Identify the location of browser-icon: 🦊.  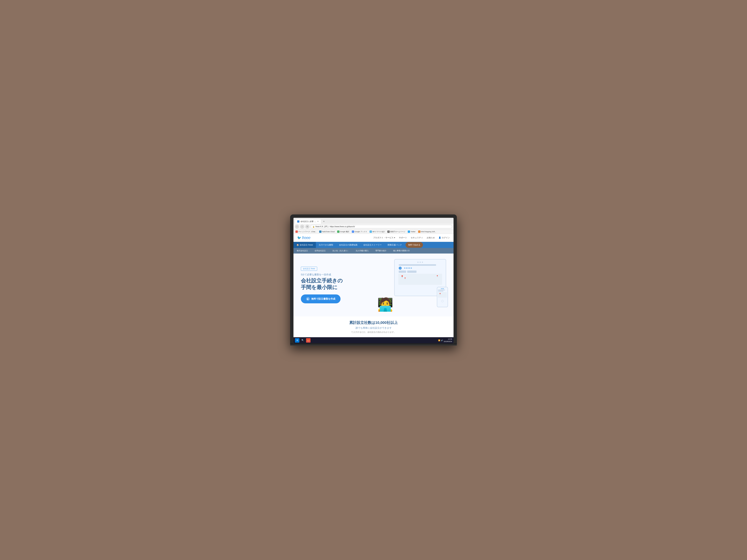
(308, 340).